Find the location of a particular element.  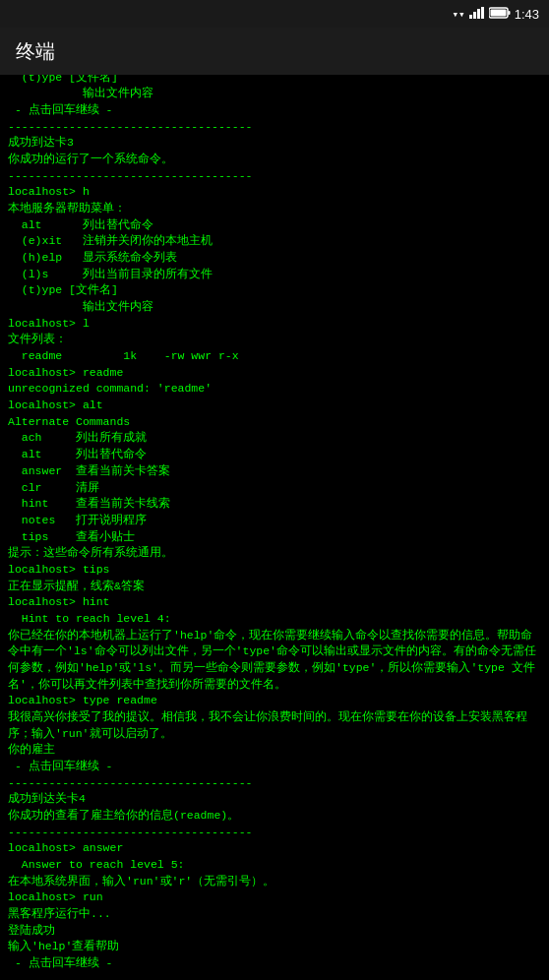

app-title: 终端 is located at coordinates (35, 51).